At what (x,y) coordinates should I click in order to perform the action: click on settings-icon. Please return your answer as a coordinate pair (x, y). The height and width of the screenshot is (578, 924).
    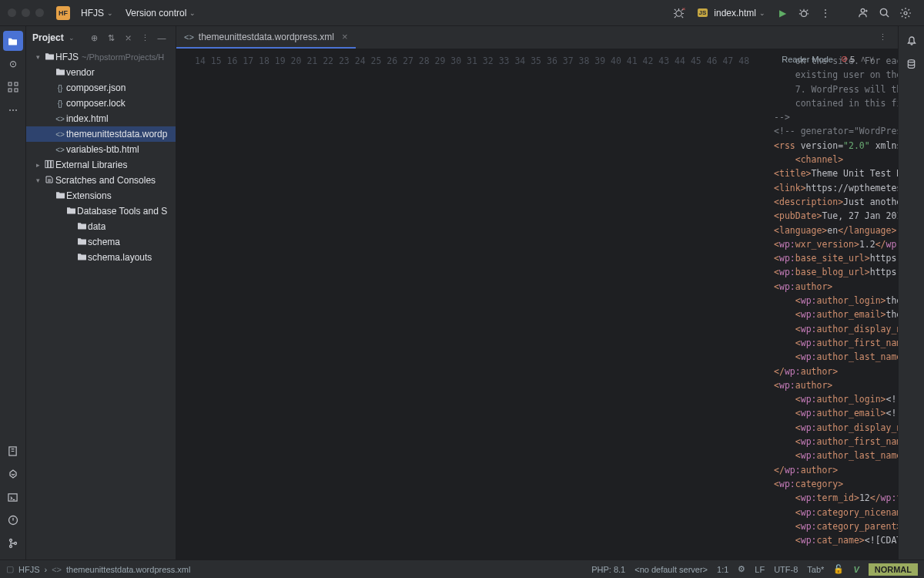
    Looking at the image, I should click on (906, 13).